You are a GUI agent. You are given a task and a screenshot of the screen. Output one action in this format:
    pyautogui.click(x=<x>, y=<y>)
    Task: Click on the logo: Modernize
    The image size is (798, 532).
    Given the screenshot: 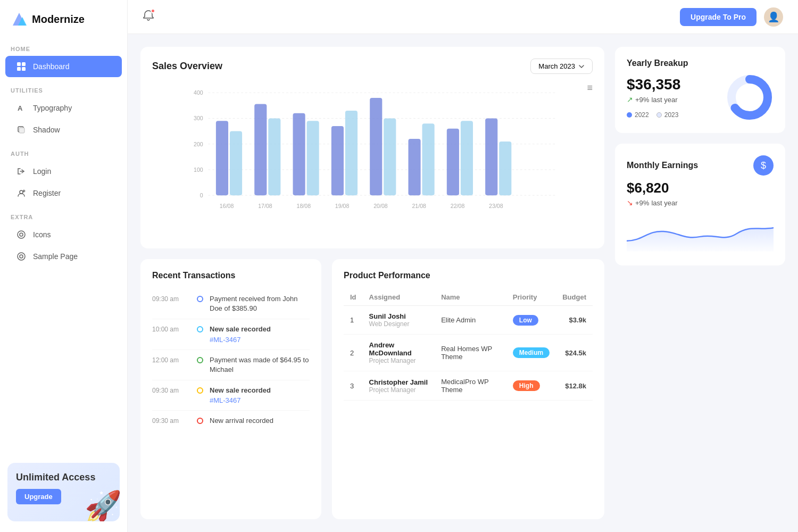 What is the action you would take?
    pyautogui.click(x=64, y=18)
    